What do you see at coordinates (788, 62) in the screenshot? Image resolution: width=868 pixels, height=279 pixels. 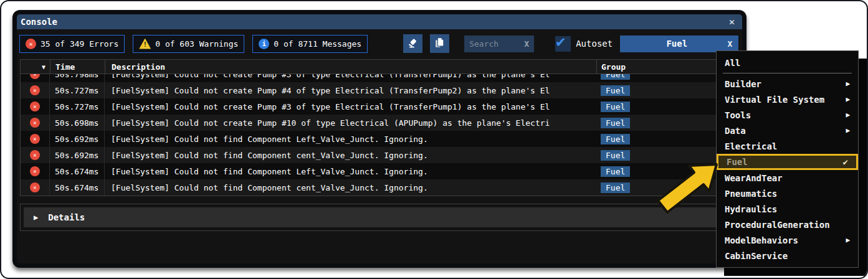 I see `menu-item-all: All` at bounding box center [788, 62].